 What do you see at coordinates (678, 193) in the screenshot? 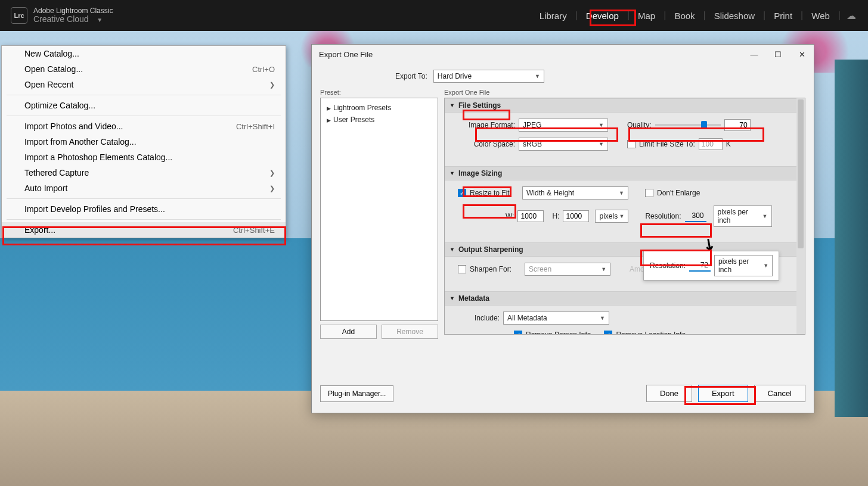
I see `dont-enlarge-label: Don't Enlarge` at bounding box center [678, 193].